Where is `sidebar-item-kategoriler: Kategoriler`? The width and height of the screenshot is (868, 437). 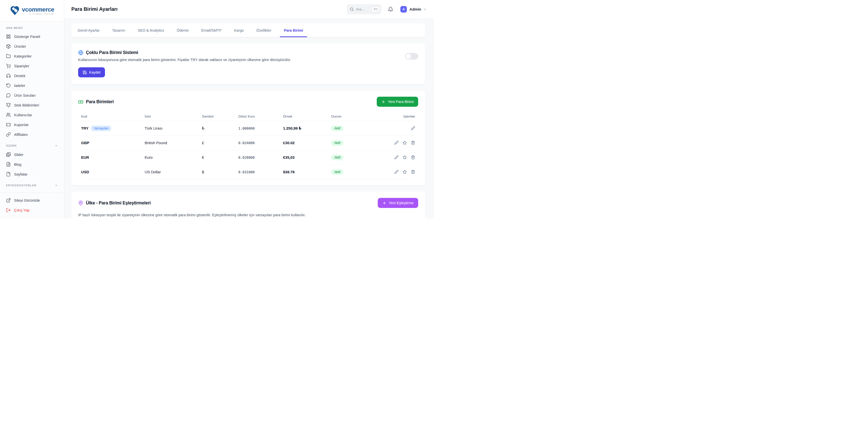
sidebar-item-kategoriler: Kategoriler is located at coordinates (32, 56).